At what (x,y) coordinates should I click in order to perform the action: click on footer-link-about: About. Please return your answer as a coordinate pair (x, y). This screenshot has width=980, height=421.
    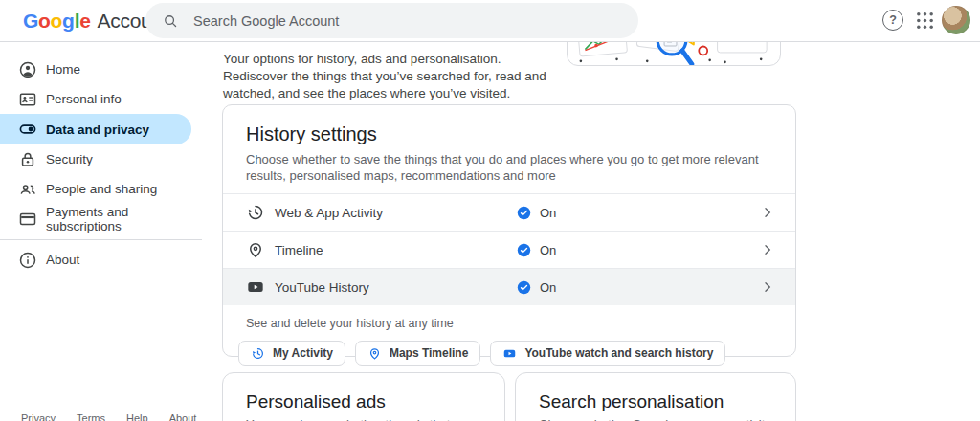
    Looking at the image, I should click on (184, 417).